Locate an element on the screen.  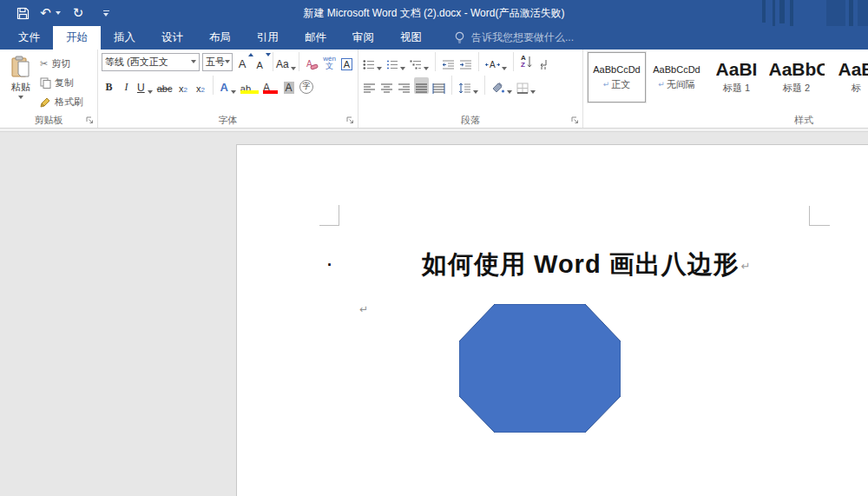
align-center-button is located at coordinates (387, 85).